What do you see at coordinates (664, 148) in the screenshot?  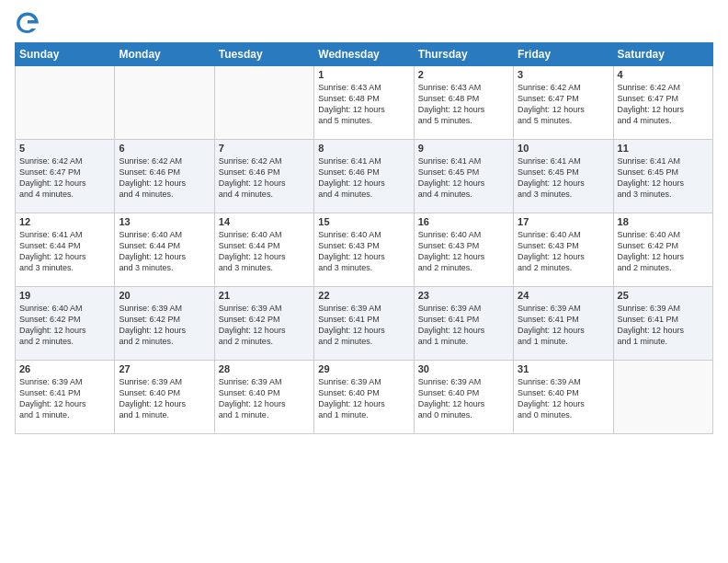 I see `day-number: 11` at bounding box center [664, 148].